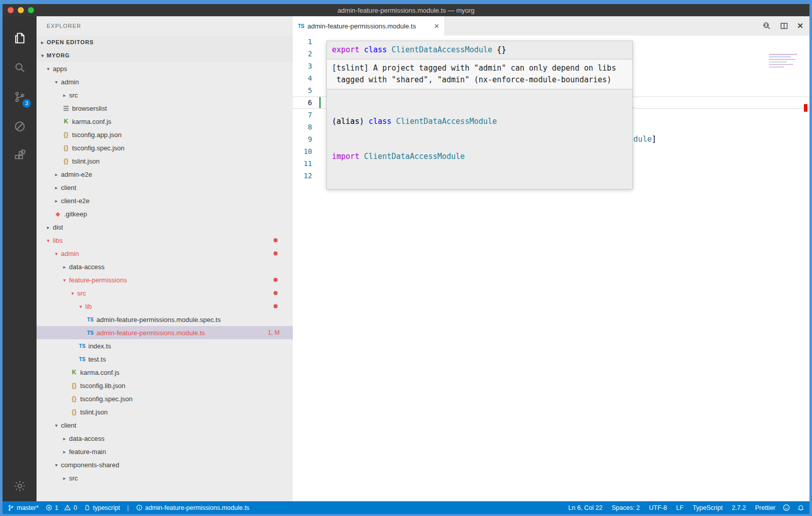 The height and width of the screenshot is (516, 812). I want to click on tree-item-label: components-shared, so click(90, 465).